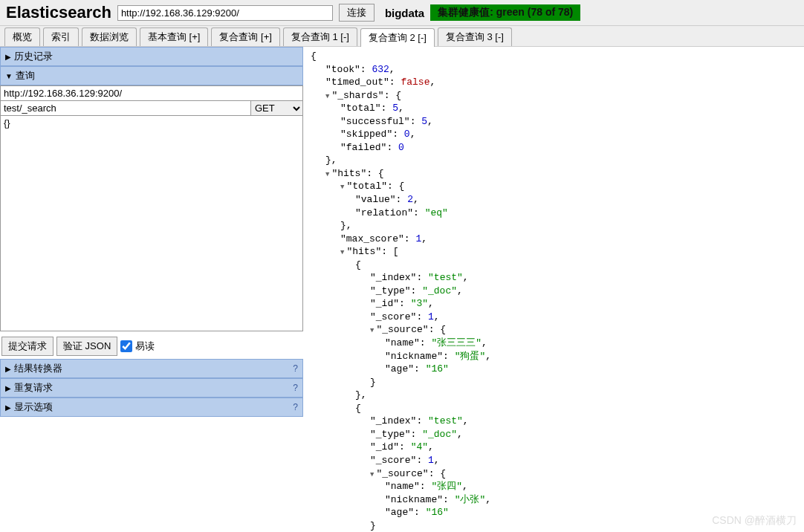 The width and height of the screenshot is (804, 532). Describe the element at coordinates (398, 37) in the screenshot. I see `tab: 复合查询 2 [-]` at that location.